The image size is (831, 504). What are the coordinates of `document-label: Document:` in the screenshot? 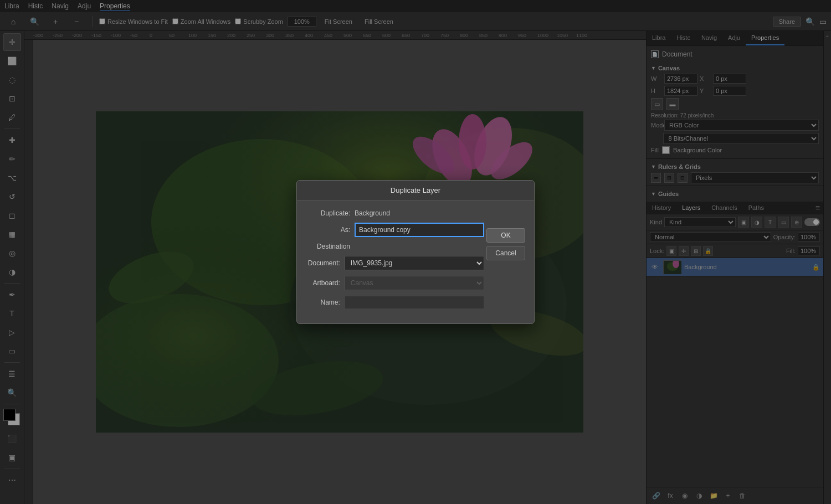 It's located at (323, 263).